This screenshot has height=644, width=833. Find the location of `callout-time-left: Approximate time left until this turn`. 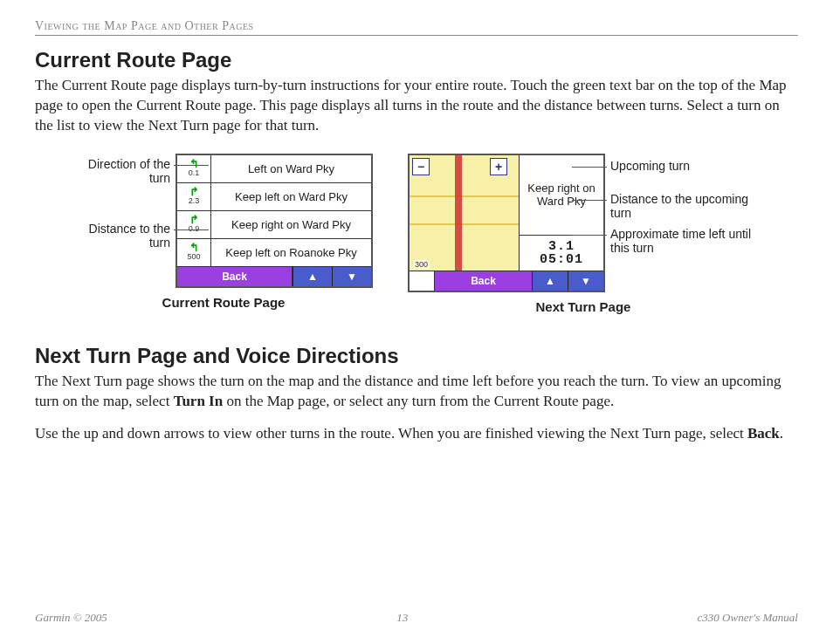

callout-time-left: Approximate time left until this turn is located at coordinates (685, 241).